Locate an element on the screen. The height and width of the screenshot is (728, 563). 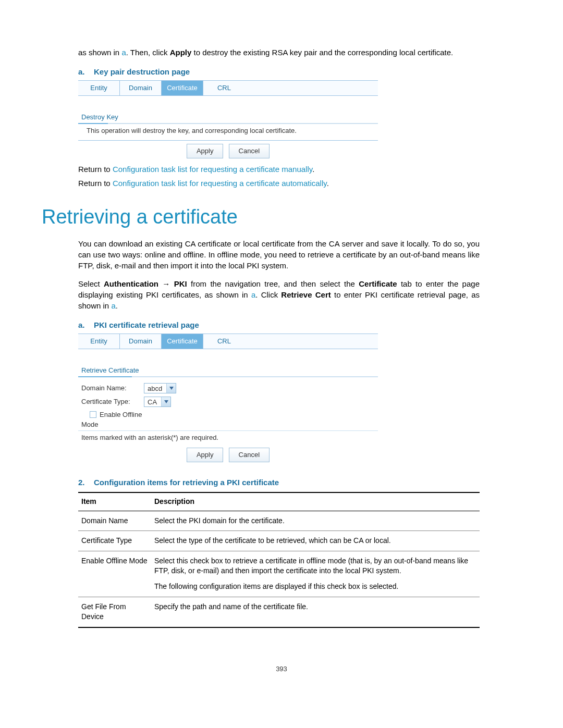
mode-label: Mode is located at coordinates (228, 425).